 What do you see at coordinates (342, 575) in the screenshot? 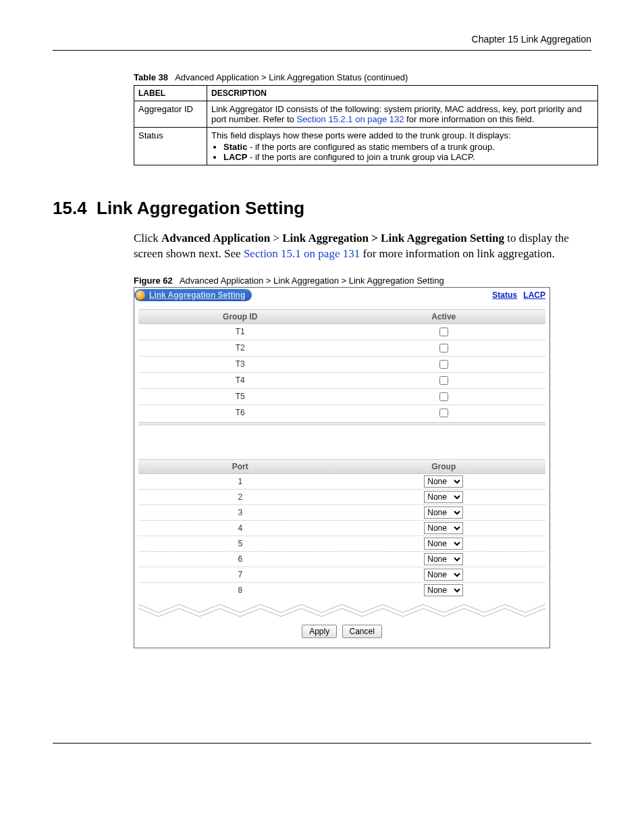
I see `port-row: 7None` at bounding box center [342, 575].